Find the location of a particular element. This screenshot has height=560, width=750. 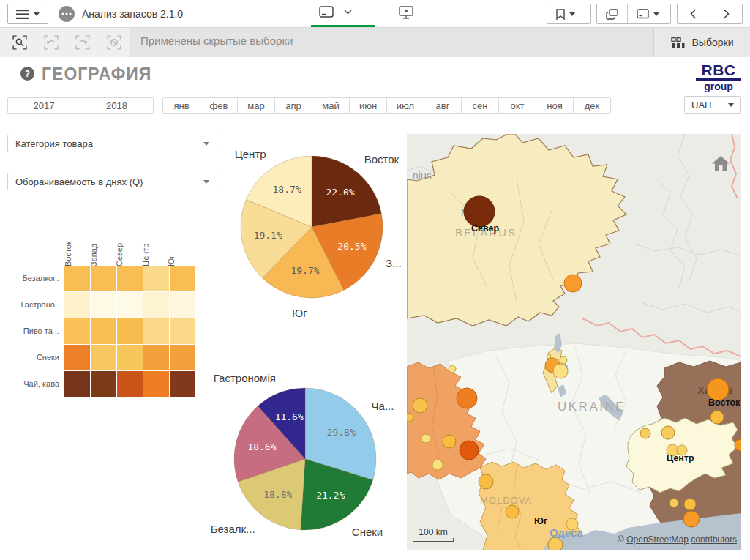

month-cell-дек: дек is located at coordinates (592, 105).